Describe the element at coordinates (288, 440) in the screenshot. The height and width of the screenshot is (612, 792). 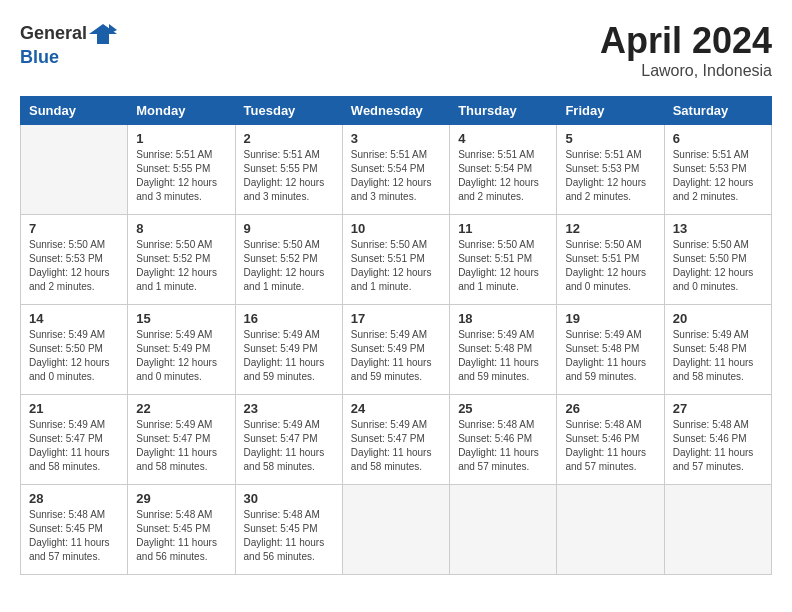
I see `day-cell: 23Sunrise: 5:49 AM Sunset: 5:47 PM Dayli…` at that location.